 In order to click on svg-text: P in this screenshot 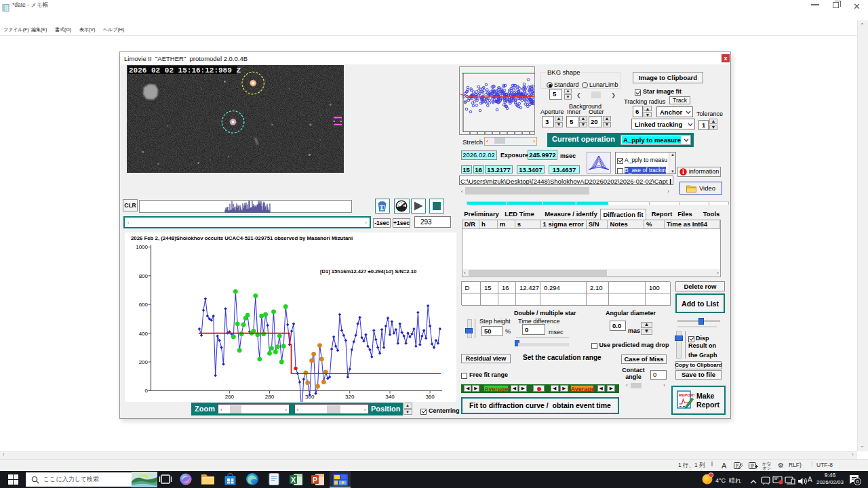, I will do `click(315, 480)`.